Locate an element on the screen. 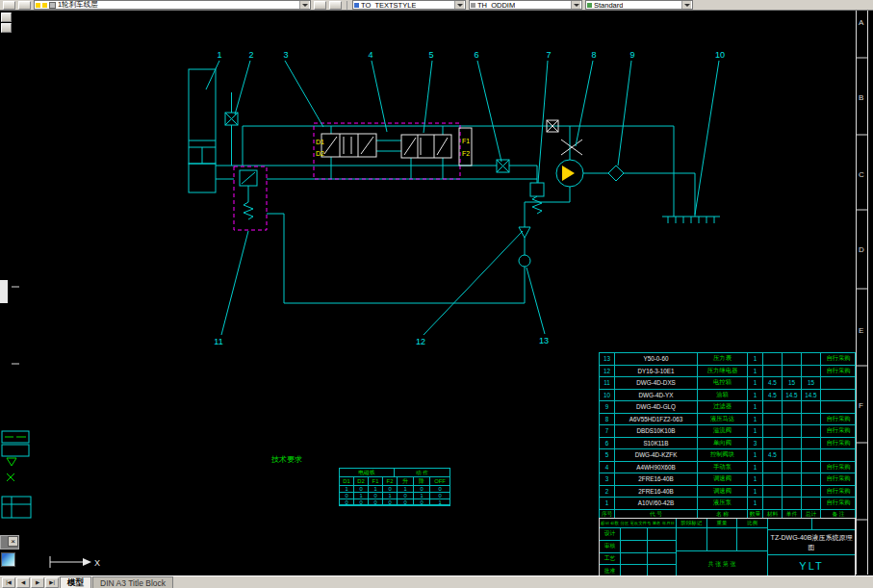  layer-combo: 1轮刹车线层 is located at coordinates (172, 5).